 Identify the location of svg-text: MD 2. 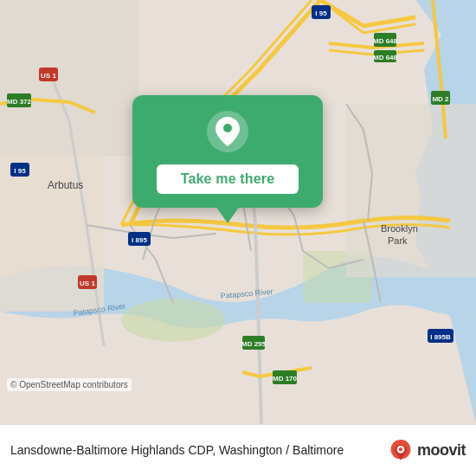
(441, 99).